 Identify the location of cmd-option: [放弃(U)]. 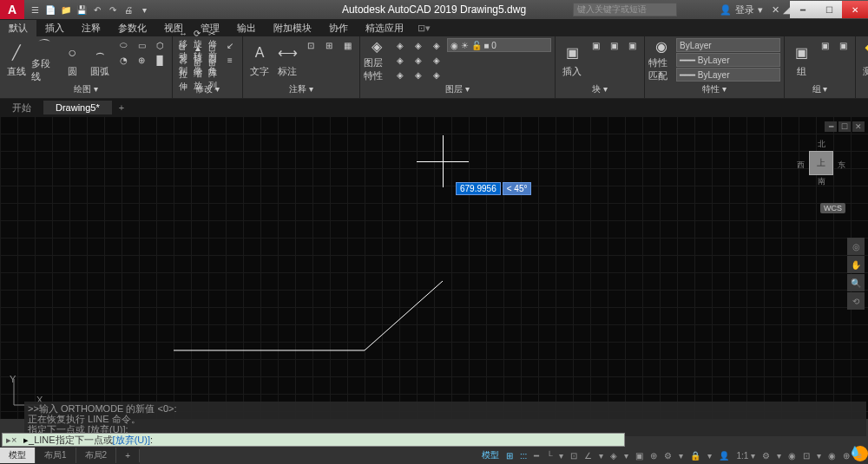
(132, 441).